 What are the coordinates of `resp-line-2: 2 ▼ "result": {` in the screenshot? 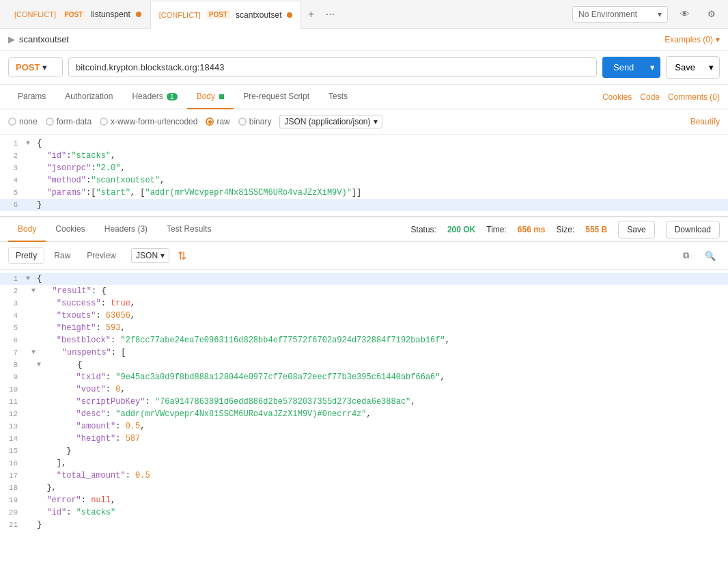 It's located at (364, 291).